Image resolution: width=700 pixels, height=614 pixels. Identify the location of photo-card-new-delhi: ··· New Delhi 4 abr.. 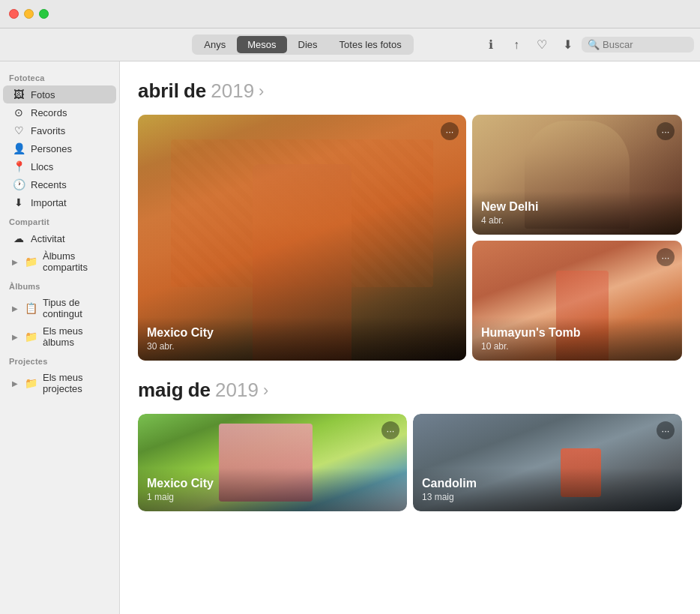
(577, 175).